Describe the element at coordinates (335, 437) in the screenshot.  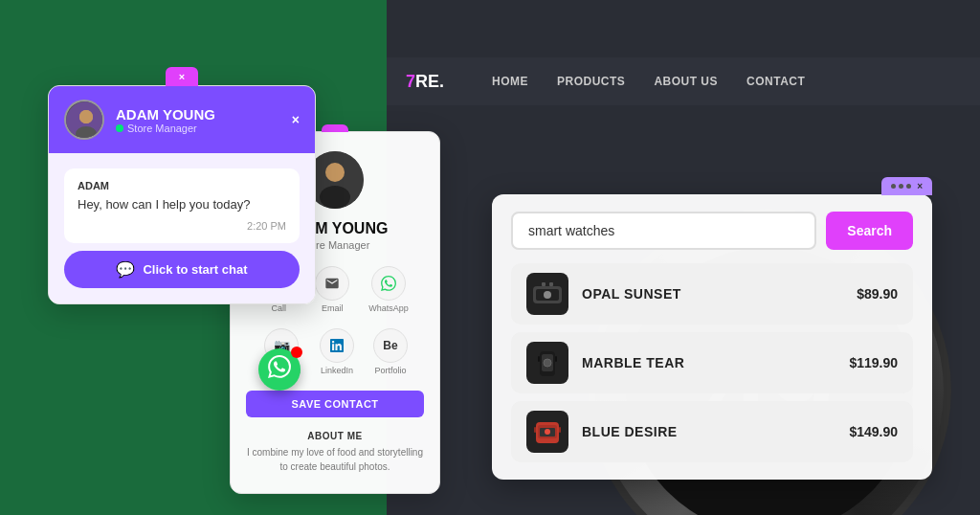
I see `about-me-title: ABOUT ME` at that location.